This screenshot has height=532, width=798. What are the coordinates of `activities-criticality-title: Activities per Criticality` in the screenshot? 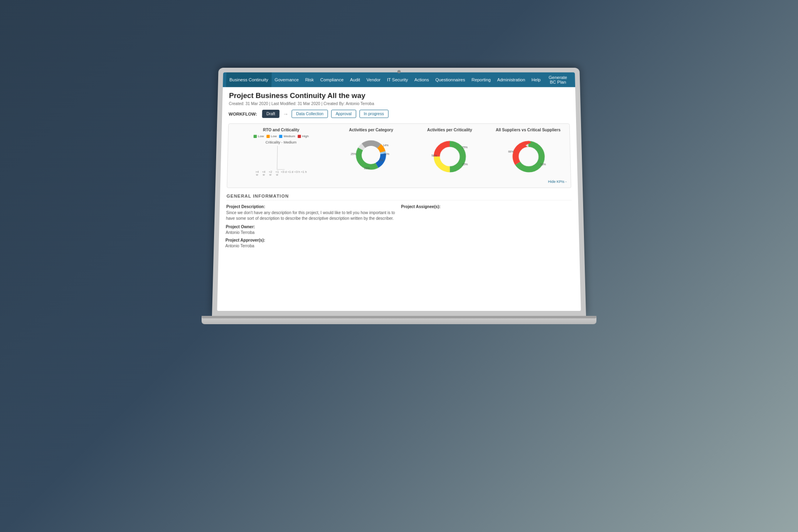 It's located at (450, 130).